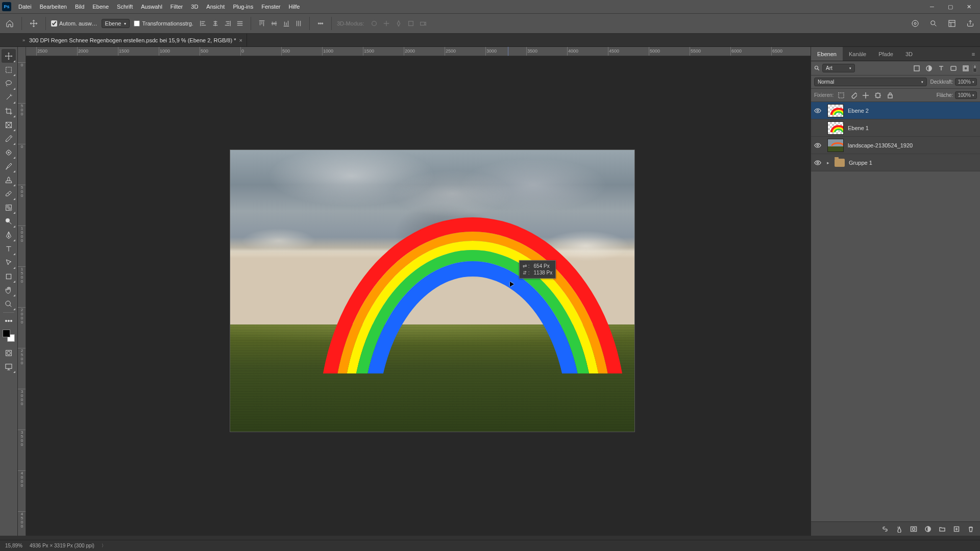  I want to click on align-right-button, so click(228, 23).